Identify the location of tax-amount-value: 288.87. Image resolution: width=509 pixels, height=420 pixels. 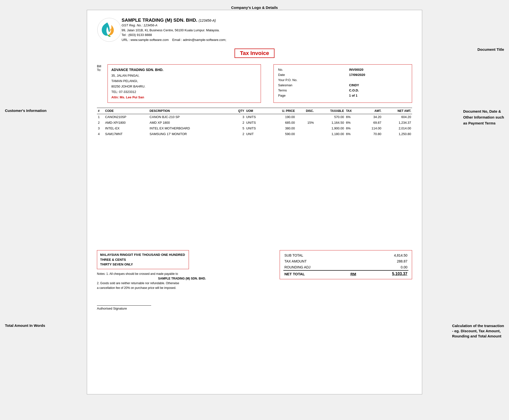
(388, 261).